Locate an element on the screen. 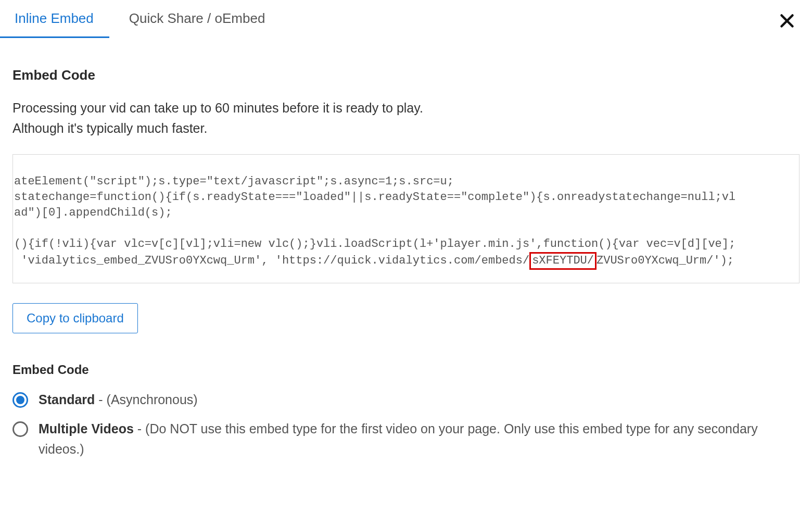 Image resolution: width=812 pixels, height=525 pixels. radio-unchecked-icon is located at coordinates (20, 429).